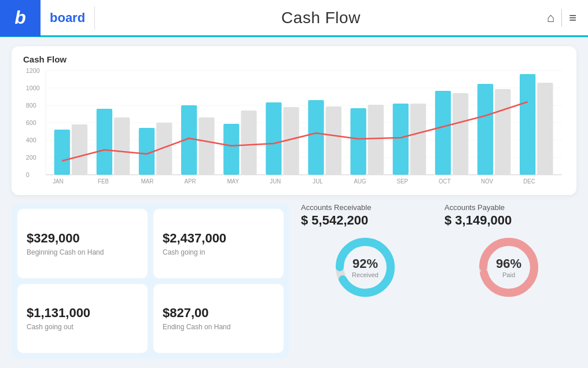 This screenshot has width=588, height=368. Describe the element at coordinates (567, 18) in the screenshot. I see `header-actions: ⌂ ≡` at that location.